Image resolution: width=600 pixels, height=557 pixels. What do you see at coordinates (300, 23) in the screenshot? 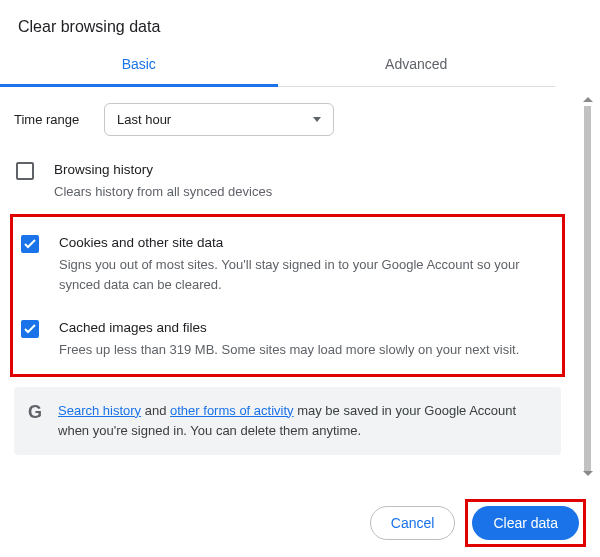
I see `dialog-title: Clear browsing data` at bounding box center [300, 23].